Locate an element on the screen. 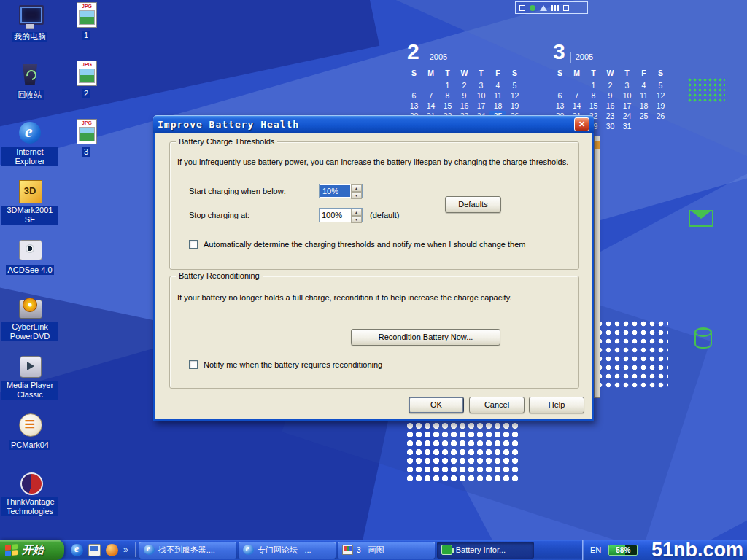 Image resolution: width=747 pixels, height=560 pixels. quicklaunch-ie-icon is located at coordinates (77, 550).